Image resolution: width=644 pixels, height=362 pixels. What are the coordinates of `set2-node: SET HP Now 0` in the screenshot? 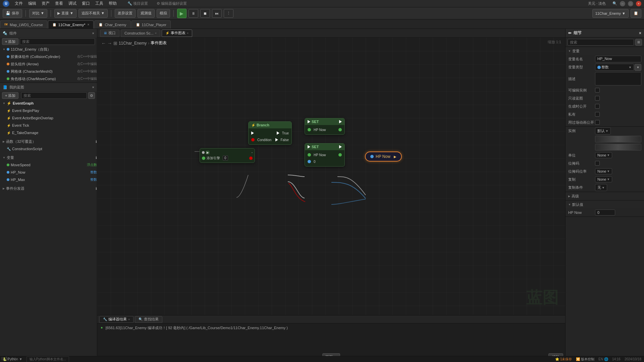 It's located at (325, 155).